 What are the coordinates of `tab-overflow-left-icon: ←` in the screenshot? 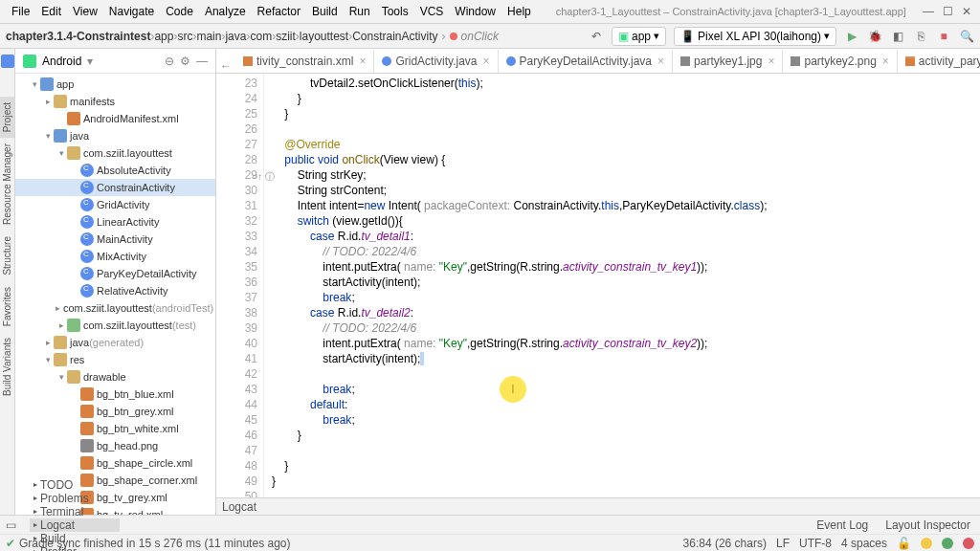 It's located at (226, 66).